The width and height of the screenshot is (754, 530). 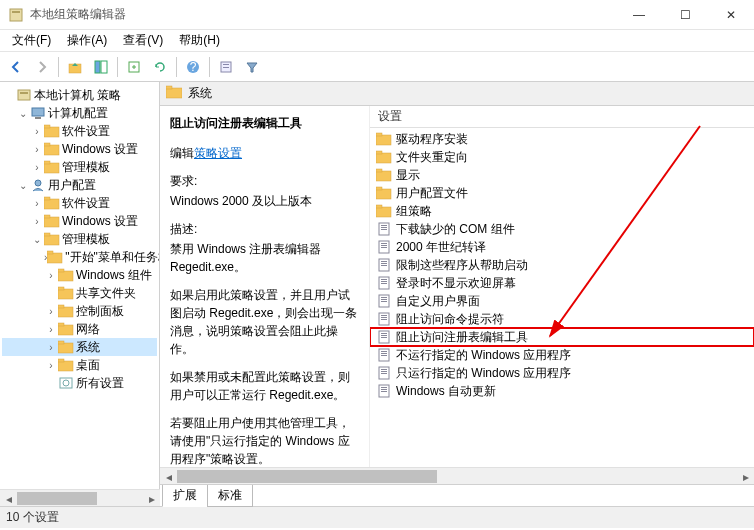 What do you see at coordinates (80, 185) in the screenshot?
I see `tree-node: ⌄用户配置` at bounding box center [80, 185].